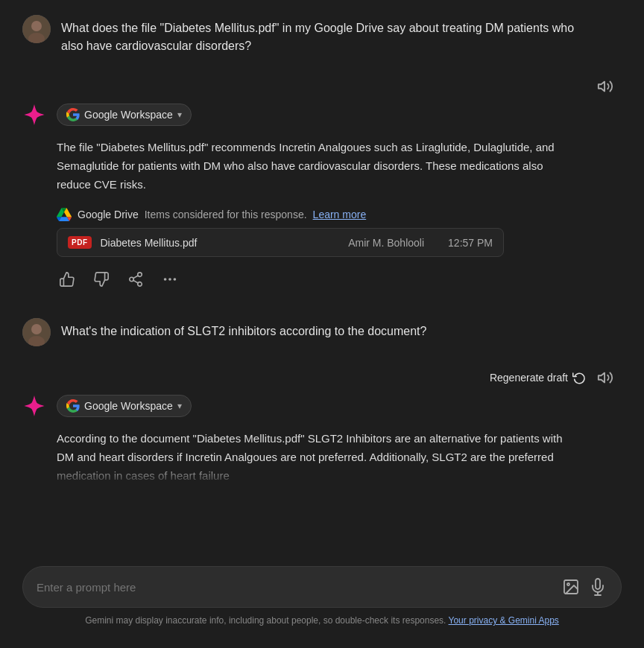  Describe the element at coordinates (221, 243) in the screenshot. I see `file-name-1: Diabetes Mellitus.pdf` at that location.